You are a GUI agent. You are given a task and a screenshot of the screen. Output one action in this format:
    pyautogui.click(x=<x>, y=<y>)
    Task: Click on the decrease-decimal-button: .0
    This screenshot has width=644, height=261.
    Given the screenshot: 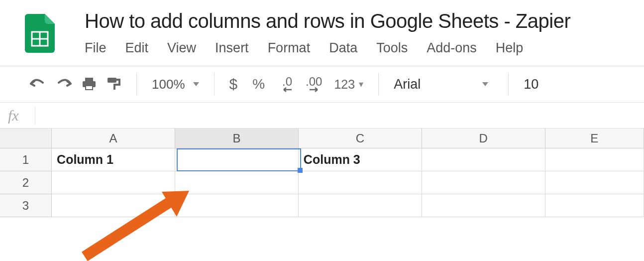 What is the action you would take?
    pyautogui.click(x=287, y=84)
    